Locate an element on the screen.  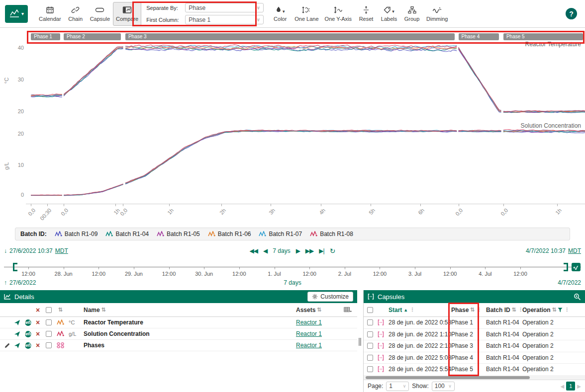
filter-icon is located at coordinates (560, 310).